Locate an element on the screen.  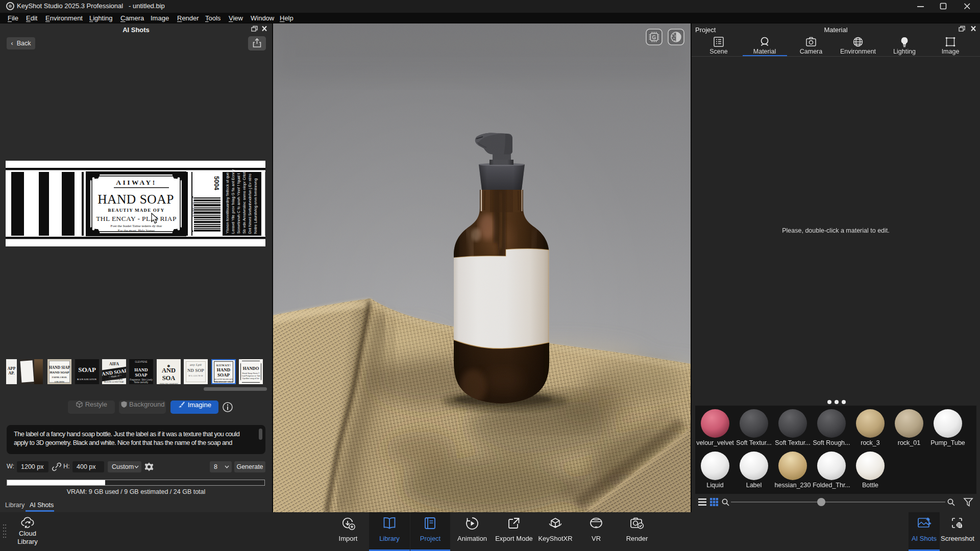
svg-text:Sonvrtnnvh C fo anvh Ylnnf f f: Sonvrtnnvh C fo anvh Ylnnf f fquat t is located at coordinates (239, 203).